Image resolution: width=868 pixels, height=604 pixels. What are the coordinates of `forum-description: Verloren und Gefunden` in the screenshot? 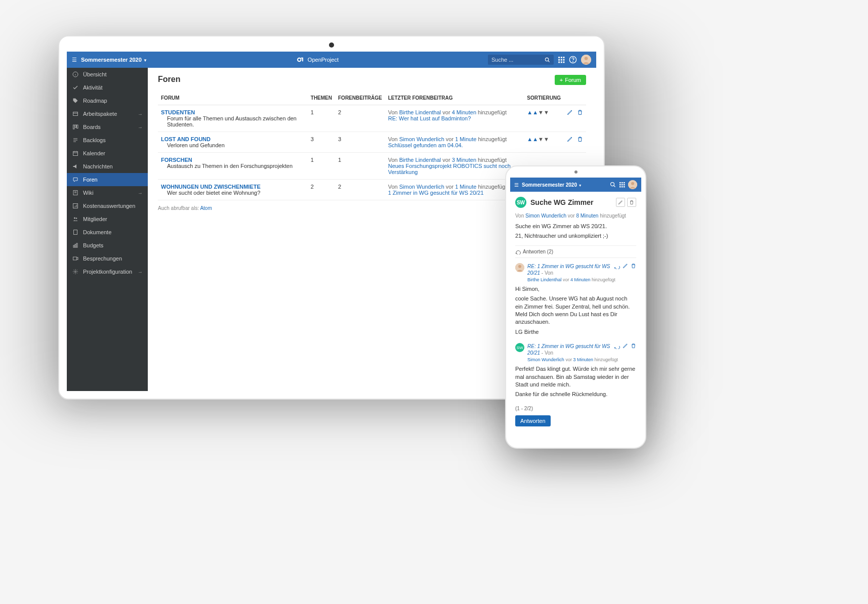 It's located at (233, 145).